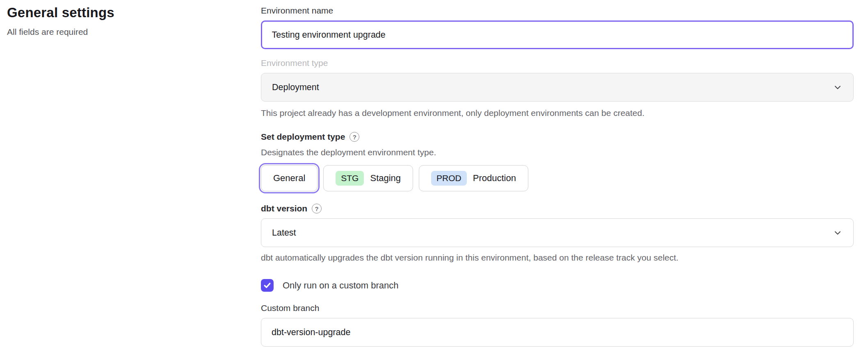 This screenshot has height=354, width=868. What do you see at coordinates (557, 308) in the screenshot?
I see `custom-branch-label: Custom branch` at bounding box center [557, 308].